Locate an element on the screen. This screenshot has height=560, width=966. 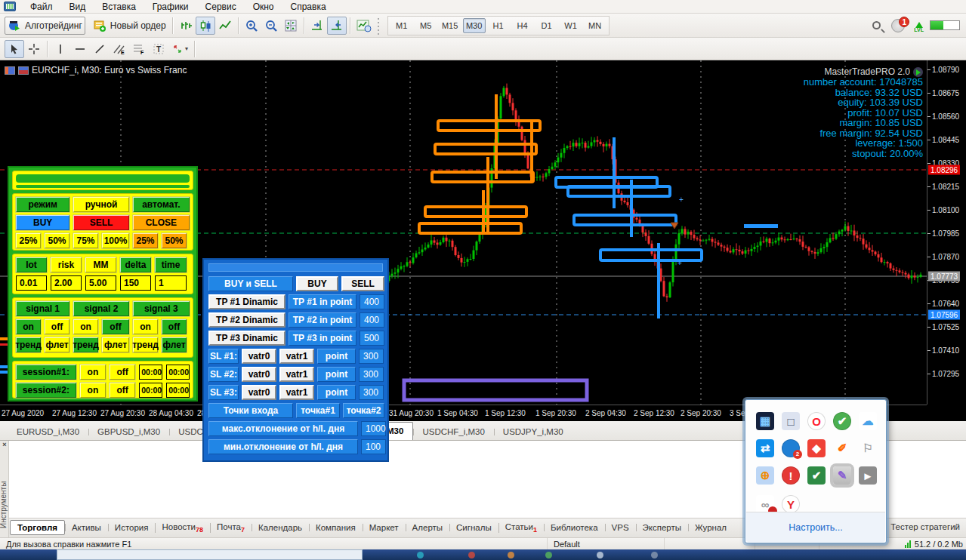
autoscroll-button is located at coordinates (317, 26).